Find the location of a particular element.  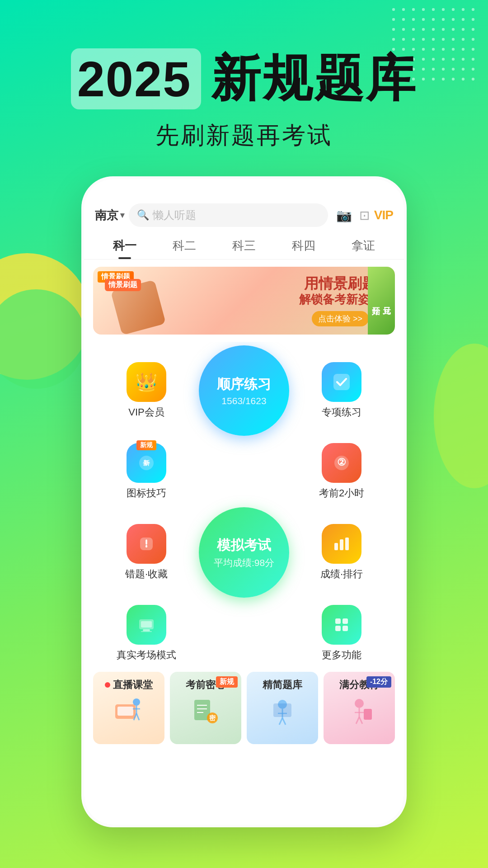

chevron-down-icon: ▾ is located at coordinates (122, 215).